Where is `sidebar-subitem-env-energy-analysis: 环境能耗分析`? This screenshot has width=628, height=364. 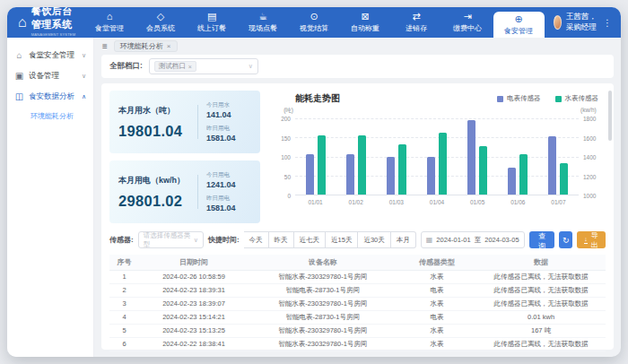
sidebar-subitem-env-energy-analysis: 环境能耗分析 is located at coordinates (50, 117).